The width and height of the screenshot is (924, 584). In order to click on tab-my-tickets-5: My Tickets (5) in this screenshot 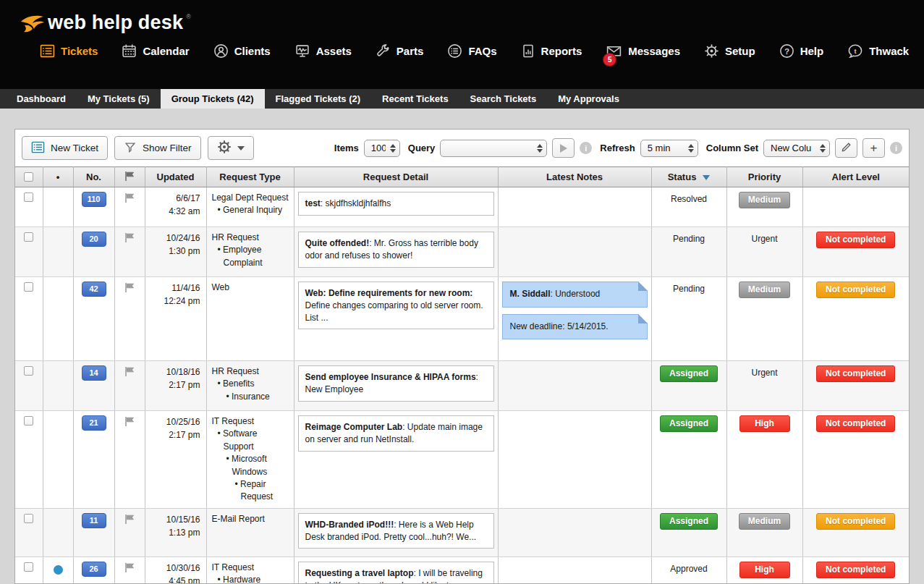, I will do `click(119, 98)`.